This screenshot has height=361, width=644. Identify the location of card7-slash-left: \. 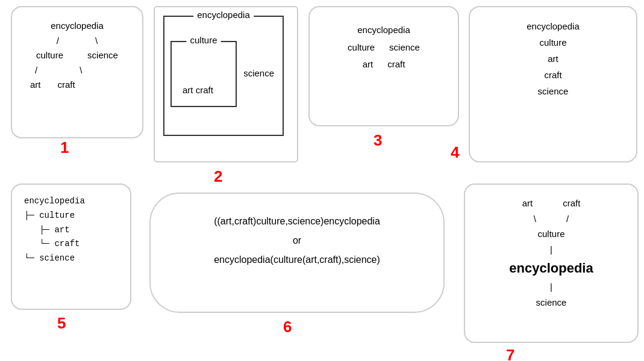
(535, 219).